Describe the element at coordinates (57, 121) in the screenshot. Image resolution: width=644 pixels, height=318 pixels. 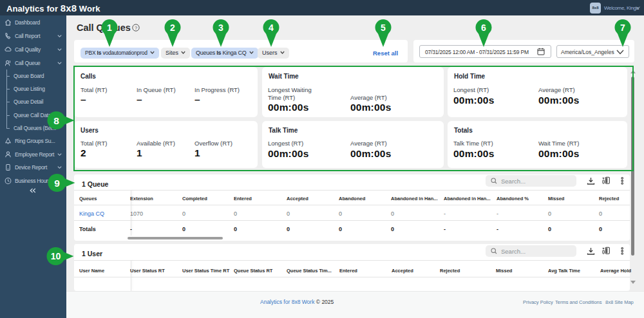
I see `svg-text: 8` at that location.